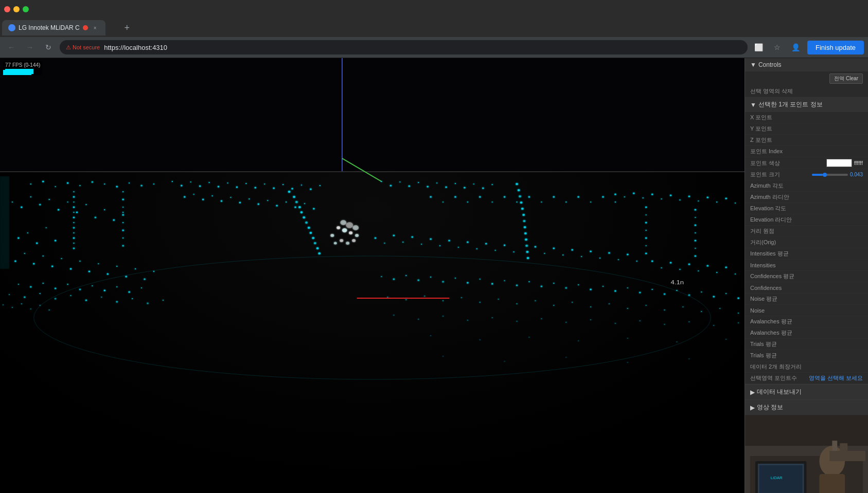 This screenshot has height=493, width=868. I want to click on point-size-slider-container: 0.043, so click(835, 175).